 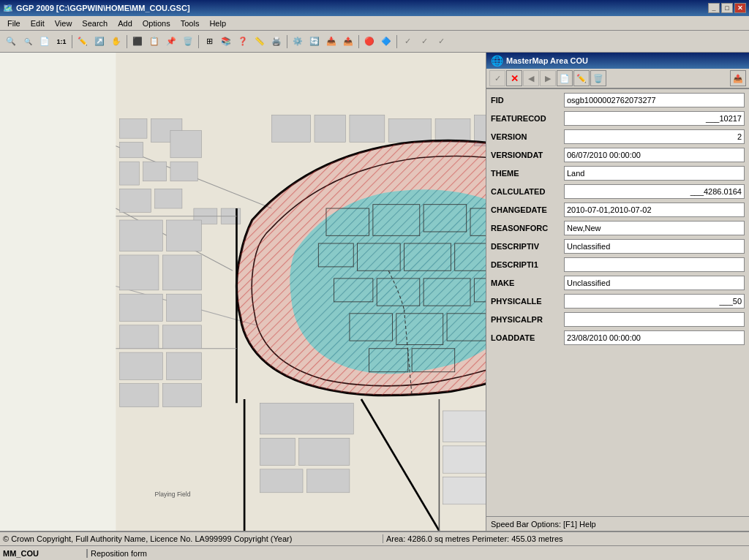 What do you see at coordinates (654, 118) in the screenshot?
I see `featurecod-value` at bounding box center [654, 118].